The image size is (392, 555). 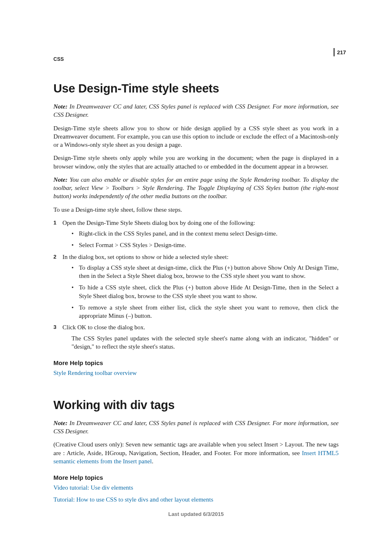 I want to click on section-title-2: Working with div tags, so click(x=196, y=405).